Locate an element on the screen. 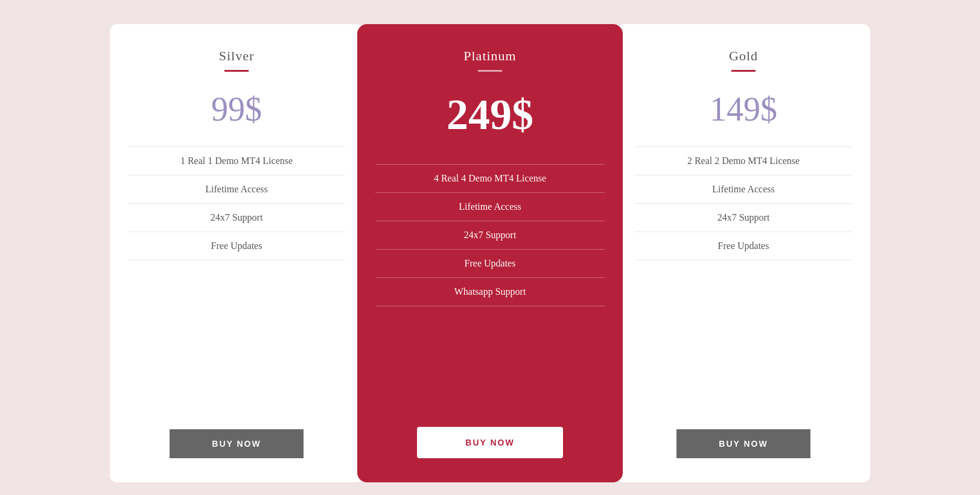 The height and width of the screenshot is (495, 980). plan-name-gold: Gold is located at coordinates (743, 56).